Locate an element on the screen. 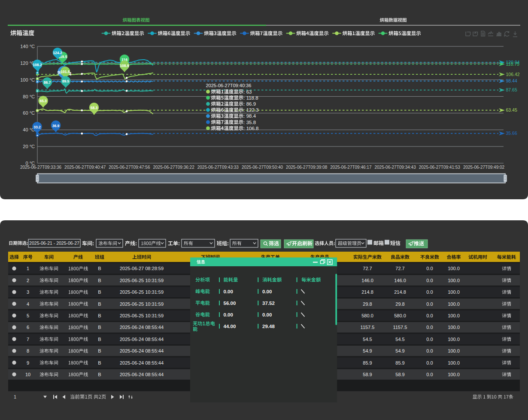  svg-text: 4 is located at coordinates (28, 304).